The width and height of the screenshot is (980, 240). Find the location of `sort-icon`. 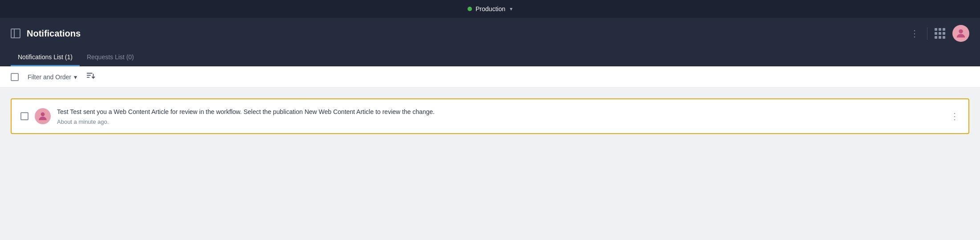

sort-icon is located at coordinates (91, 77).